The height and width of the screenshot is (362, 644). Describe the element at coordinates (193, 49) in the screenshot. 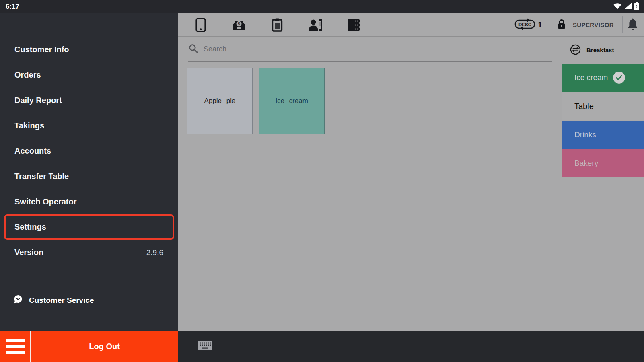

I see `search-icon` at that location.